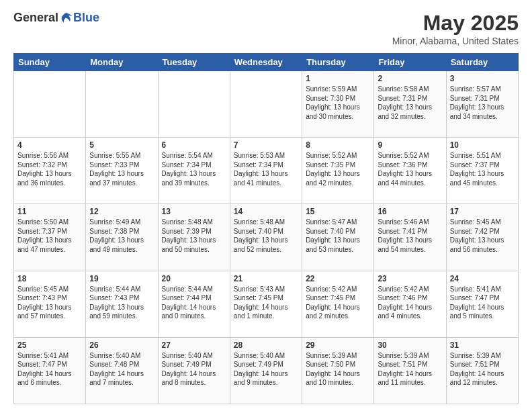  I want to click on day-number: 14, so click(266, 212).